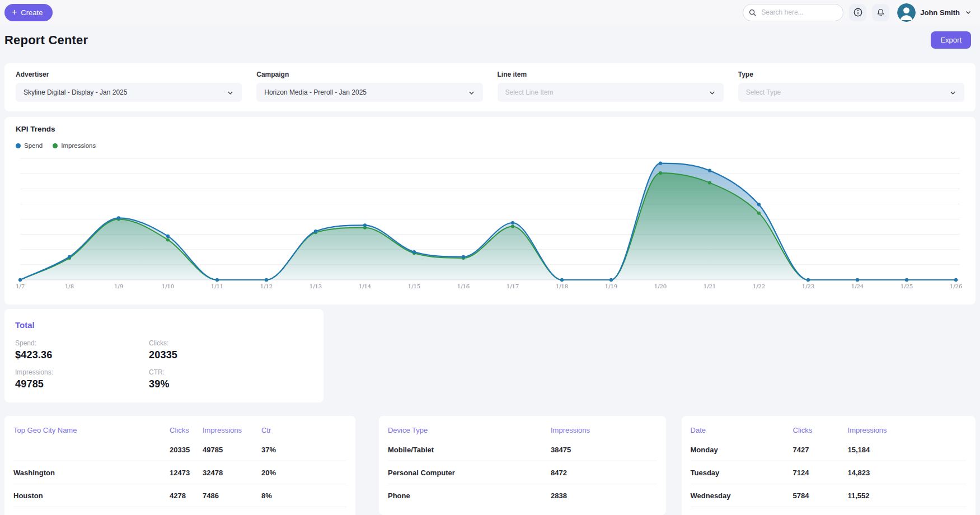  I want to click on table-row: Tuesday712414,823, so click(828, 472).